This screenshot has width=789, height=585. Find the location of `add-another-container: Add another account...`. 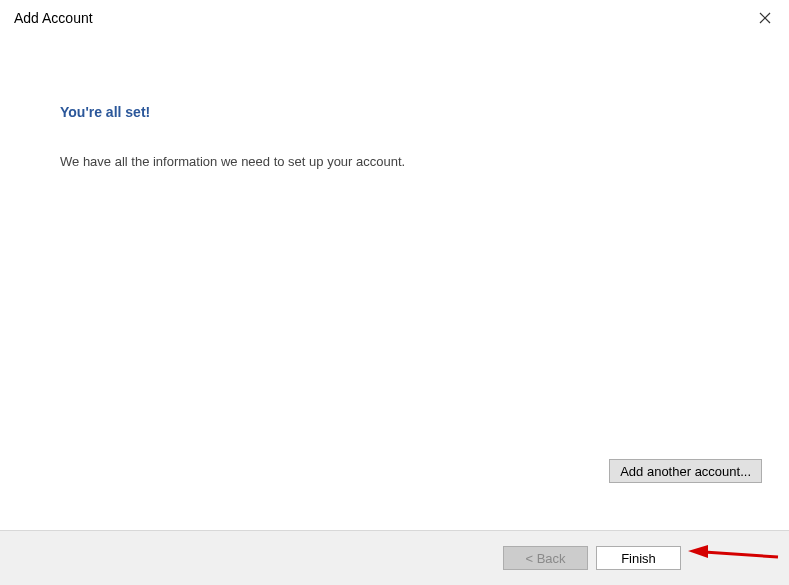

add-another-container: Add another account... is located at coordinates (686, 471).